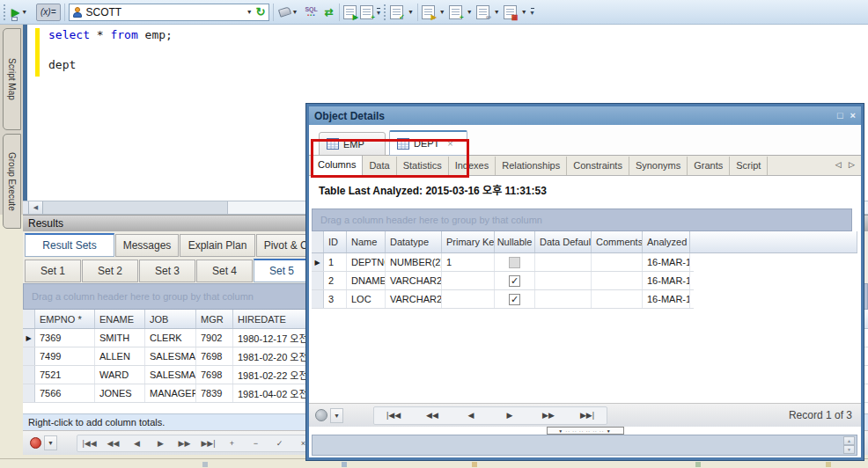 Image resolution: width=868 pixels, height=468 pixels. What do you see at coordinates (503, 262) in the screenshot?
I see `table-row: ▶ 1 DEPTNO NUMBER(2) 1 16-MAR-15` at bounding box center [503, 262].